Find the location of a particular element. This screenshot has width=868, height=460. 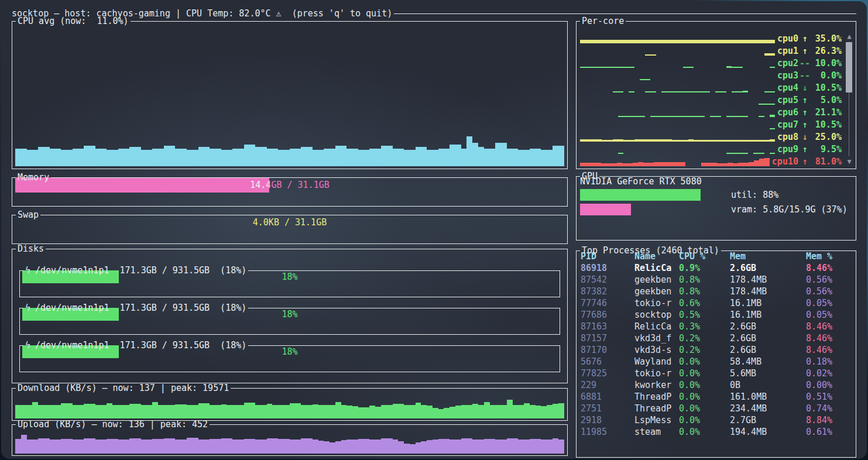

process-cpu: 0.0% is located at coordinates (705, 373).